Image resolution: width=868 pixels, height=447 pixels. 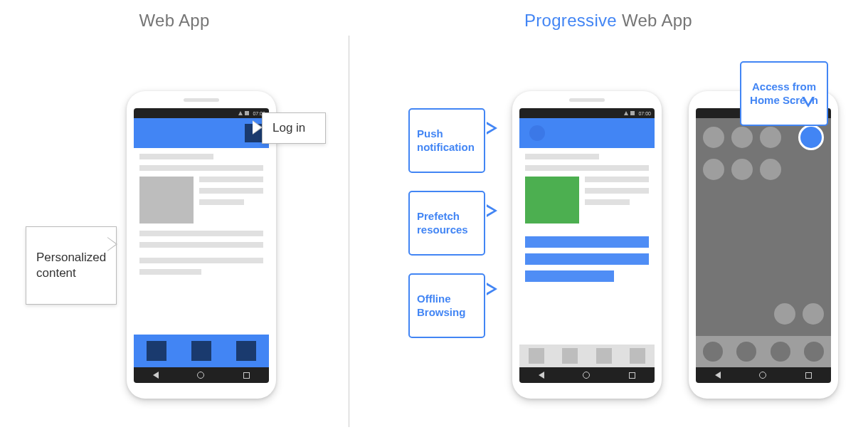 I want to click on statusbar-time: 07:00, so click(x=645, y=114).